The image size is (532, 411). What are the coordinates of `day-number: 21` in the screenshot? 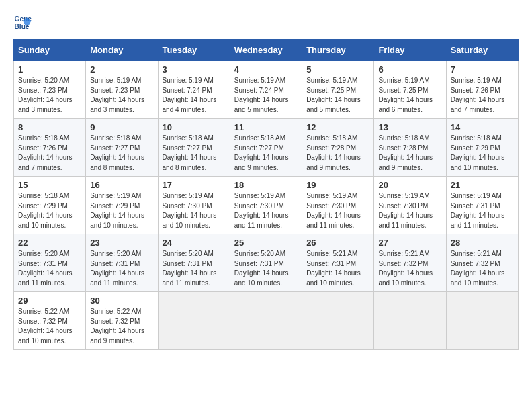 It's located at (482, 185).